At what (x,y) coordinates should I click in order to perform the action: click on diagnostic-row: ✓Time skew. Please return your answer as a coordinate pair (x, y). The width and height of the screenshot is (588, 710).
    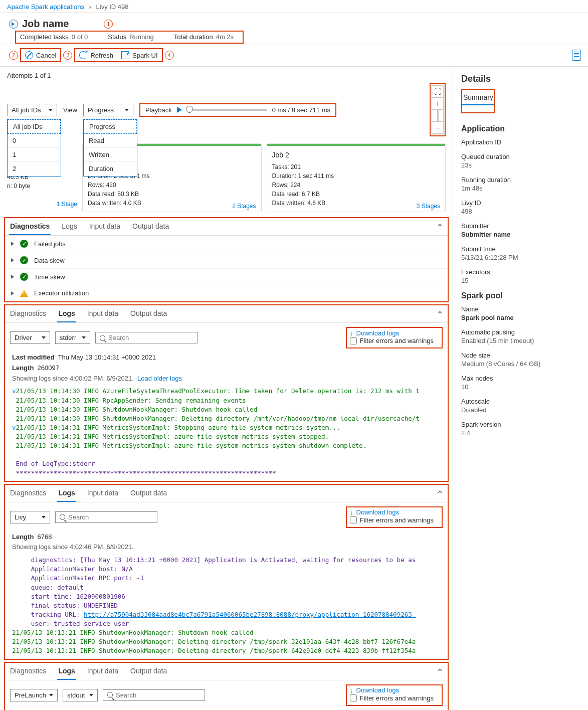
    Looking at the image, I should click on (227, 277).